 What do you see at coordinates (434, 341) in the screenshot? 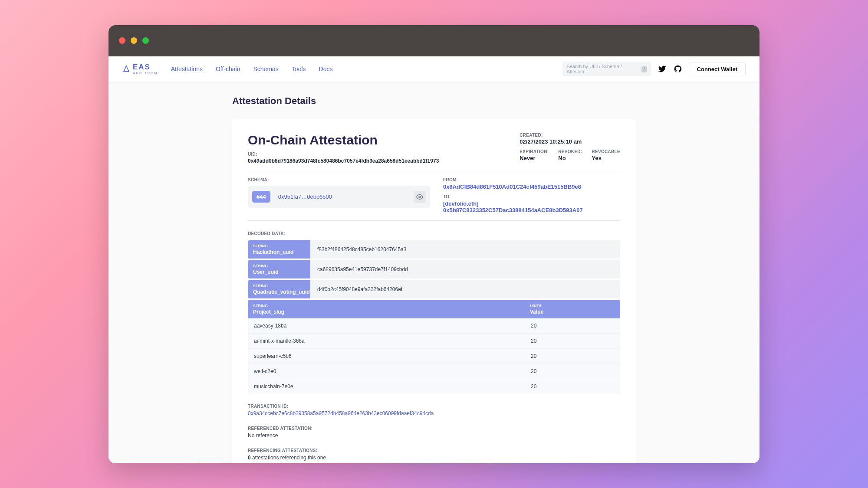
I see `project-row: ai-mint-x-mantle-366a20` at bounding box center [434, 341].